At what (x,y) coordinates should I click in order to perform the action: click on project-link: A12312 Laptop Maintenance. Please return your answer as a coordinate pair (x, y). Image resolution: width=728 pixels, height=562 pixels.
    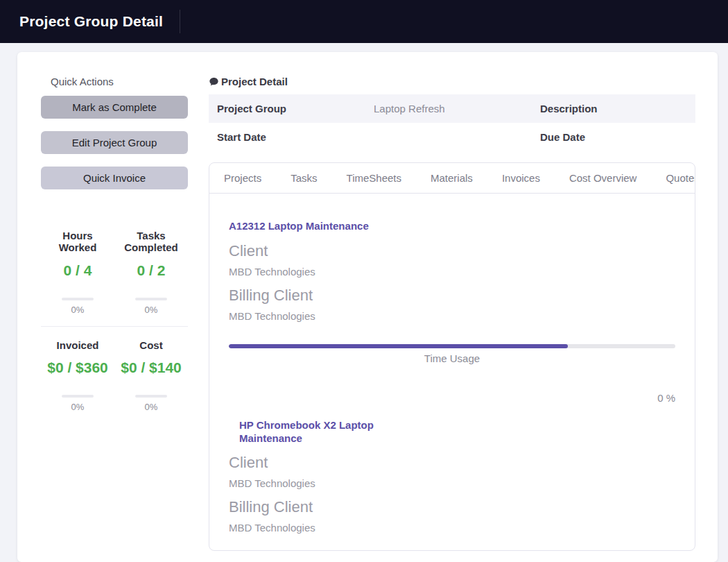
    Looking at the image, I should click on (299, 226).